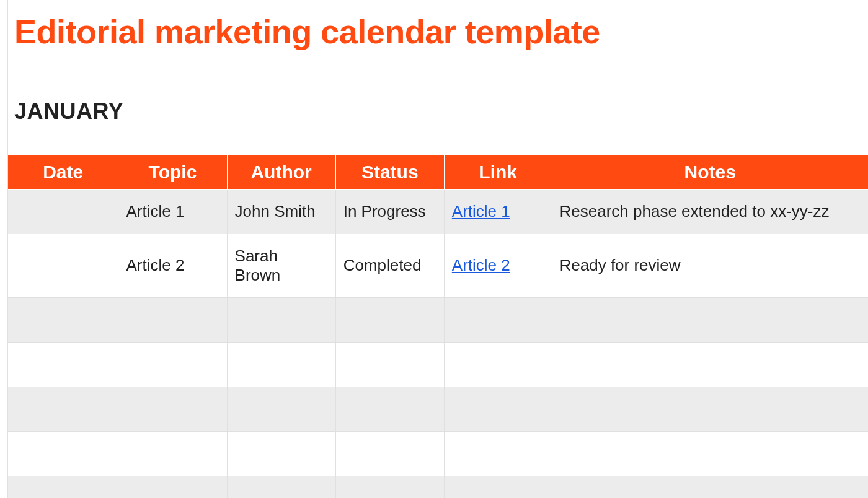  Describe the element at coordinates (438, 211) in the screenshot. I see `table-row: Article 1John SmithIn ProgressArticle 1R…` at that location.